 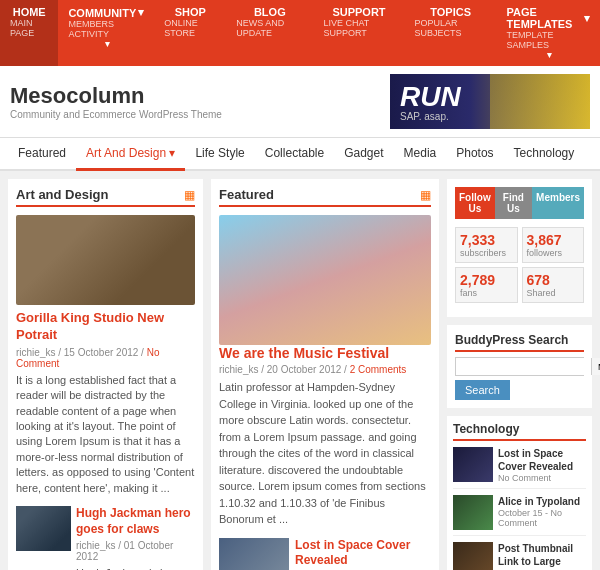 I want to click on site-branding: Mesocolumn Community and Ecommerce WordP…, so click(x=200, y=102).